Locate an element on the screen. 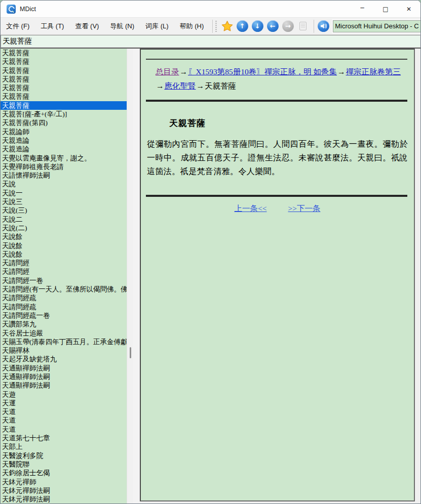 Image resolution: width=421 pixels, height=504 pixels. list-scrollbar is located at coordinates (130, 276).